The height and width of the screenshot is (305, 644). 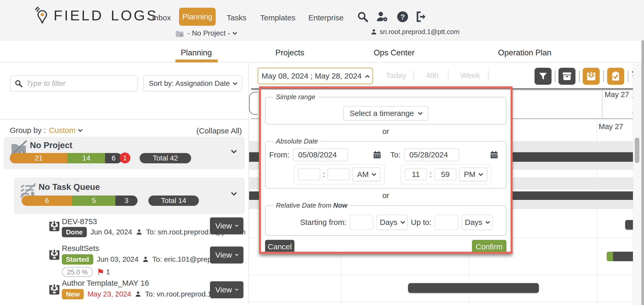 What do you see at coordinates (106, 15) in the screenshot?
I see `app-logo-text: FIELD LOGS` at bounding box center [106, 15].